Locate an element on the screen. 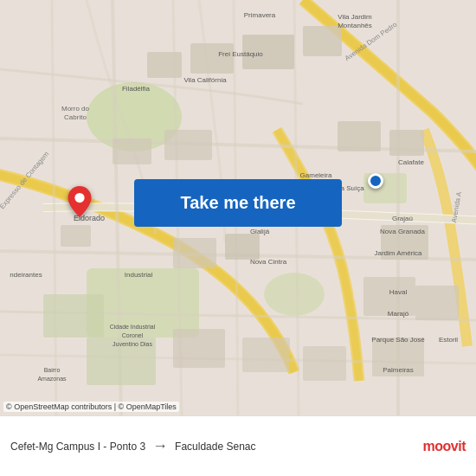 This screenshot has height=476, width=476. svg-text: Morro do is located at coordinates (76, 109).